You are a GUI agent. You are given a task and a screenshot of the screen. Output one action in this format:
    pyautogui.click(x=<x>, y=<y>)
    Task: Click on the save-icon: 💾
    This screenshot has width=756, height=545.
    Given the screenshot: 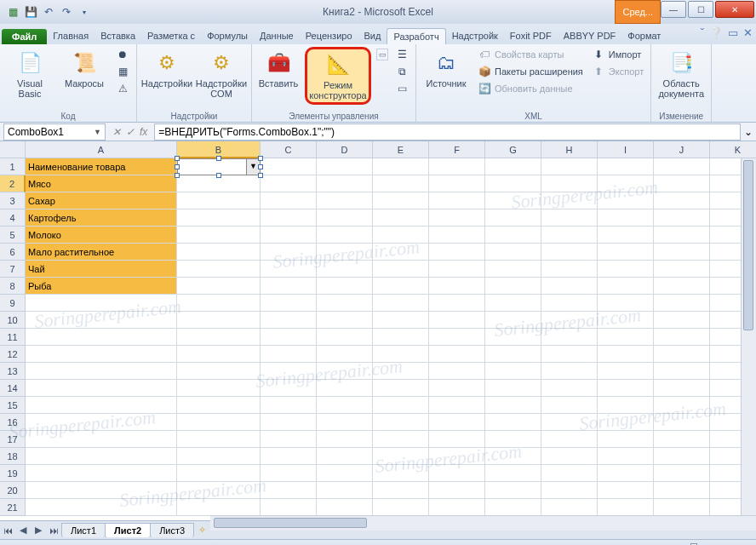 What is the action you would take?
    pyautogui.click(x=31, y=12)
    